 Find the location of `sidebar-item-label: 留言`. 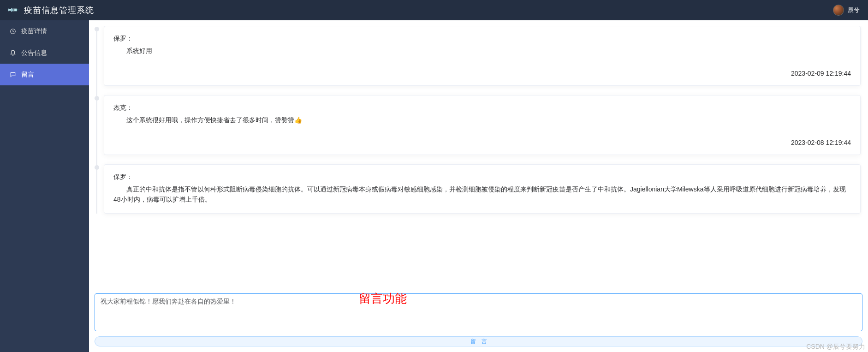

sidebar-item-label: 留言 is located at coordinates (28, 75).